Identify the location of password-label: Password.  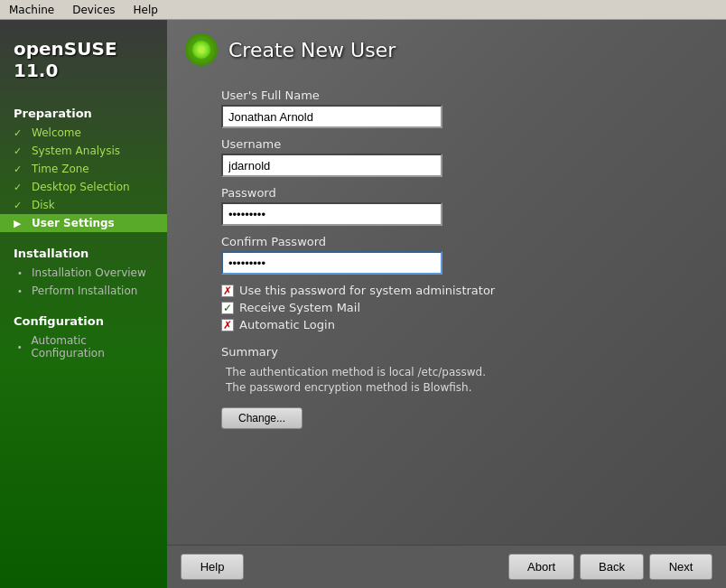
(455, 193).